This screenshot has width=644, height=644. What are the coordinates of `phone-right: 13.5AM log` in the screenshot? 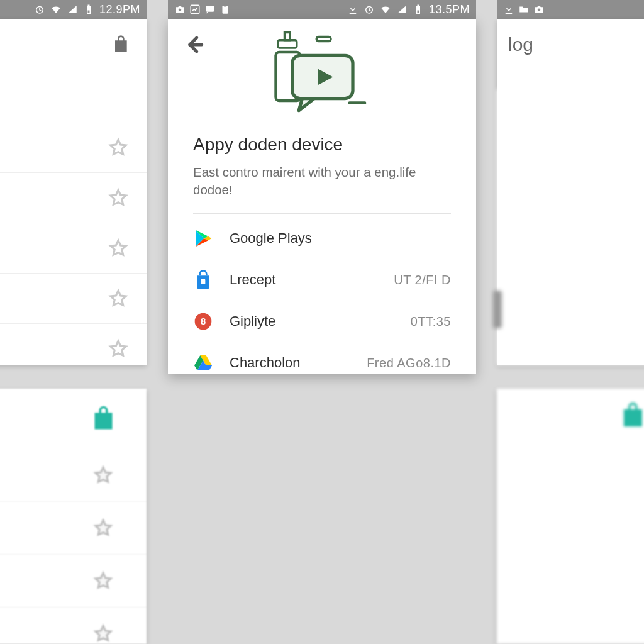 It's located at (570, 182).